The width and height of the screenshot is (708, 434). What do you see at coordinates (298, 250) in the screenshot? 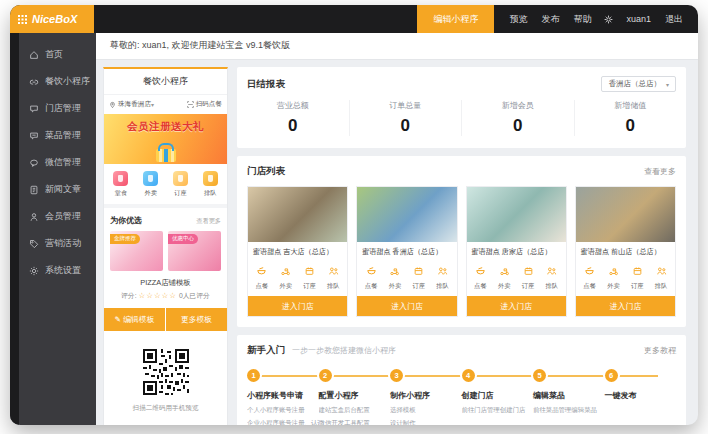
I see `store-name: 蜜语甜点 吉大店（总店）` at bounding box center [298, 250].